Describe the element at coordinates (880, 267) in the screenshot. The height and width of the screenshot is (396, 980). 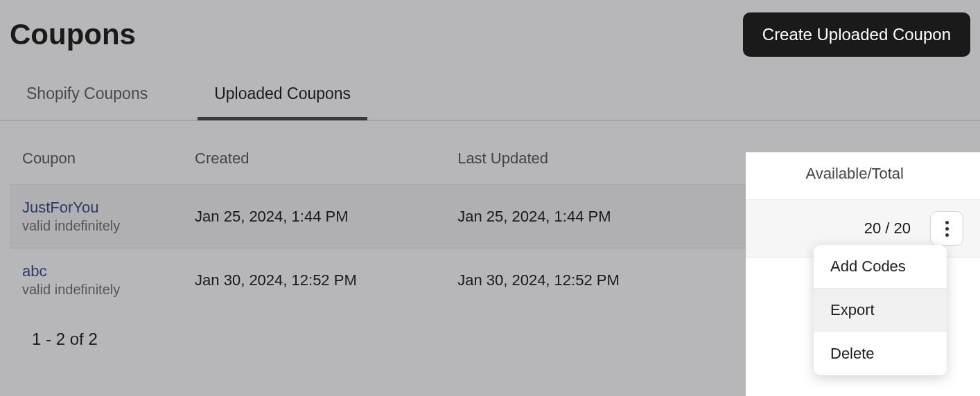
I see `menu-add-codes: Add Codes` at that location.